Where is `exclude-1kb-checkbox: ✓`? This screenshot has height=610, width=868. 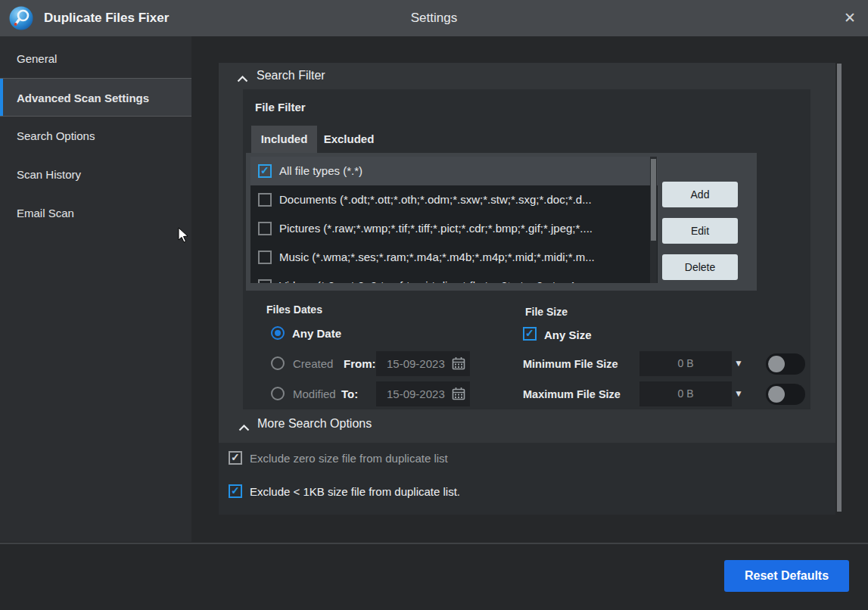 exclude-1kb-checkbox: ✓ is located at coordinates (235, 491).